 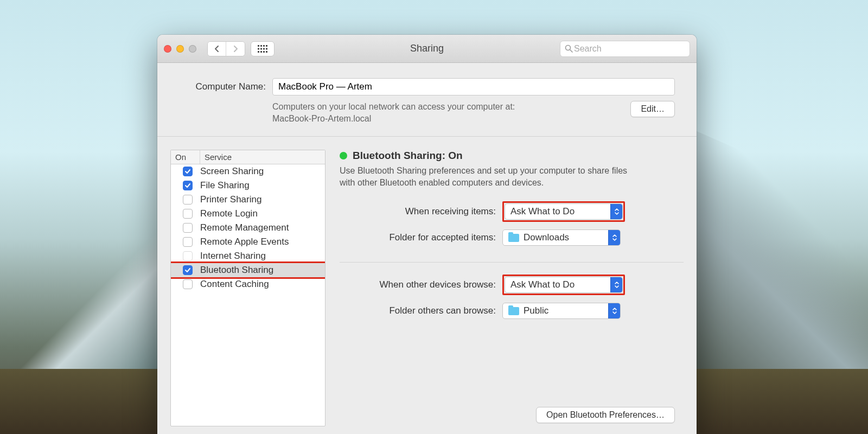 I want to click on status-title: Bluetooth Sharing: On, so click(x=408, y=156).